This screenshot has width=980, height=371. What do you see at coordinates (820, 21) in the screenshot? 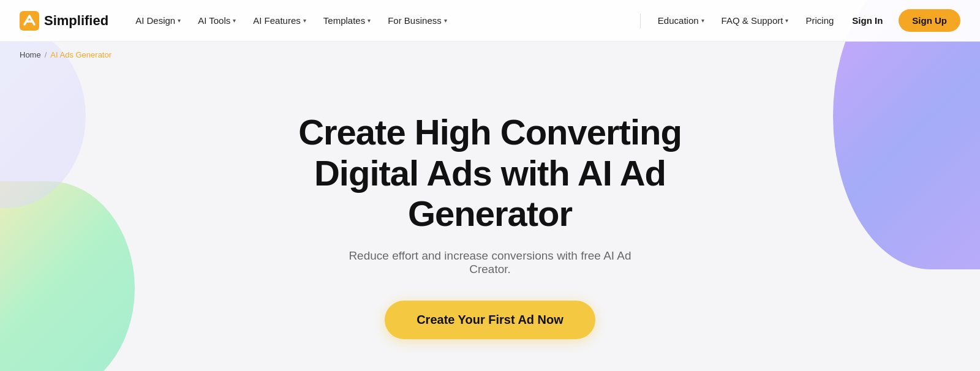
I see `nav-item-pricing: Pricing` at bounding box center [820, 21].